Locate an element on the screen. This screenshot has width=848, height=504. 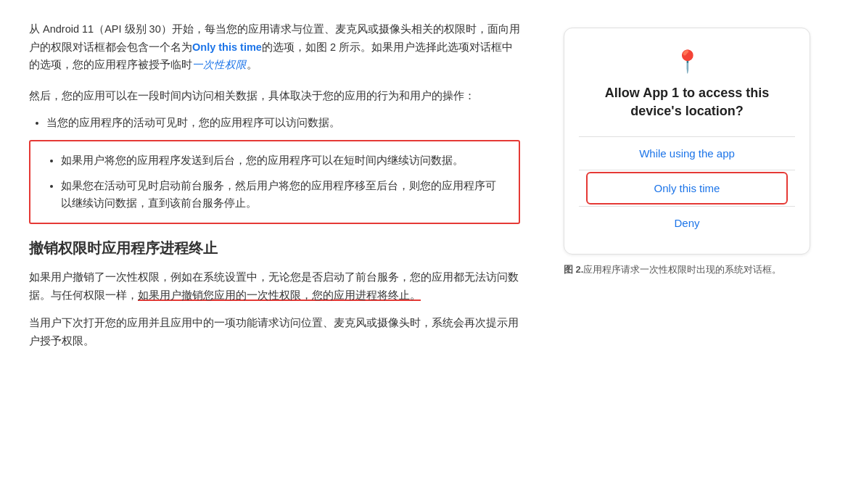
location-icon: 📍 is located at coordinates (688, 61).